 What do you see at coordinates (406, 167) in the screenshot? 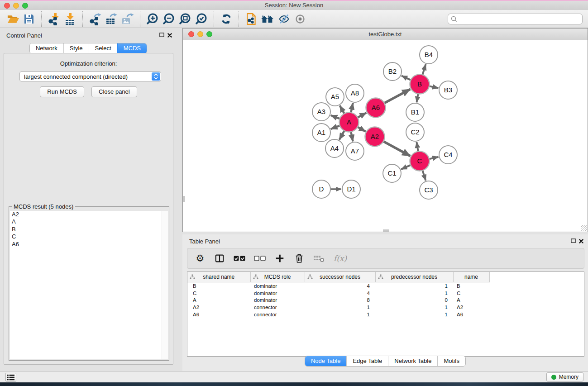
I see `graph-edge-C-C1` at bounding box center [406, 167].